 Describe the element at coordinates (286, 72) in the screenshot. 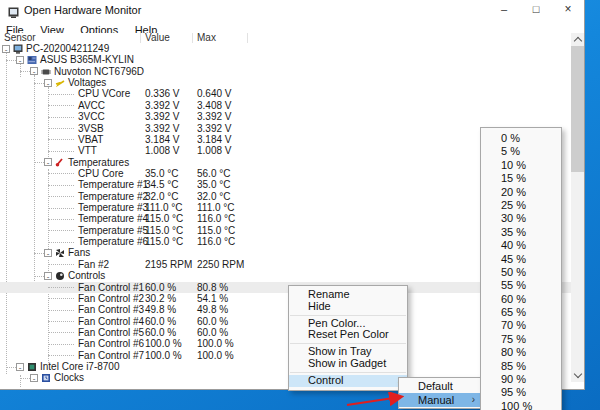

I see `tree-row-nuvoton-nct6796d: -Nuvoton NCT6796D` at that location.